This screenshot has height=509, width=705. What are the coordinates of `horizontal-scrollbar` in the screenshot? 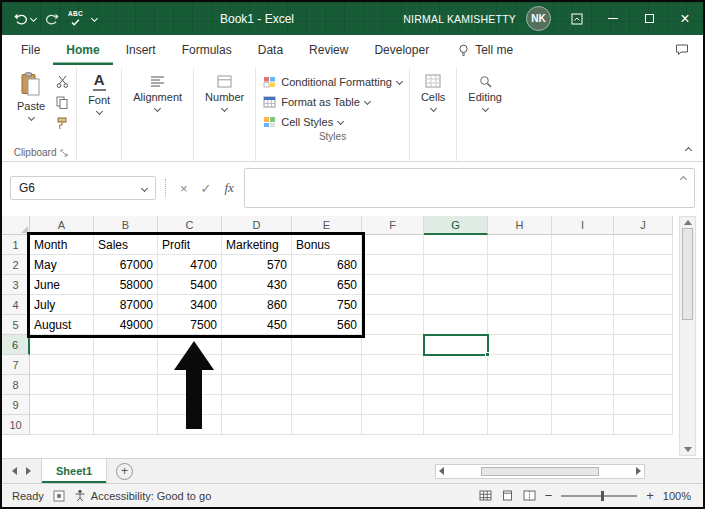 It's located at (540, 472).